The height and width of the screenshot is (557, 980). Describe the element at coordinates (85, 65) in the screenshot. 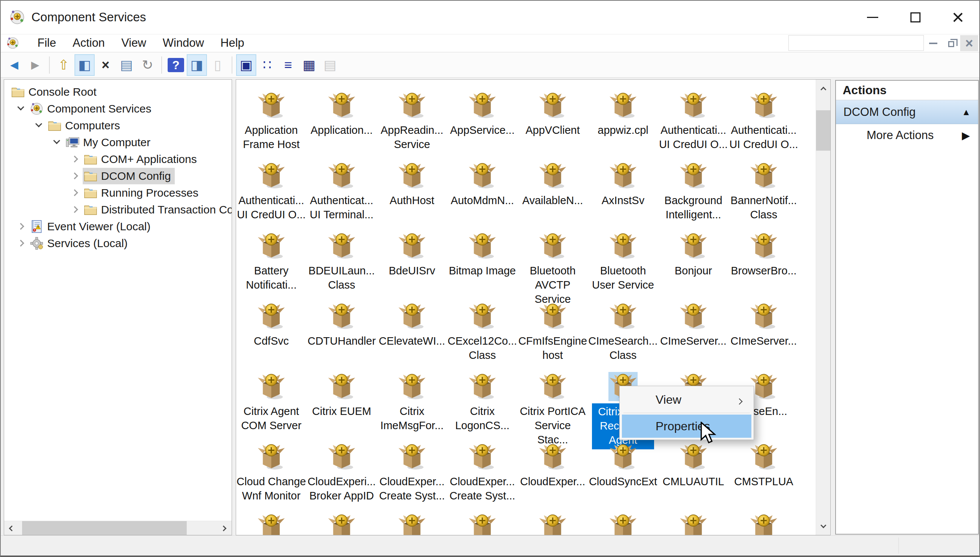

I see `show-console-tree-button: ◧` at that location.